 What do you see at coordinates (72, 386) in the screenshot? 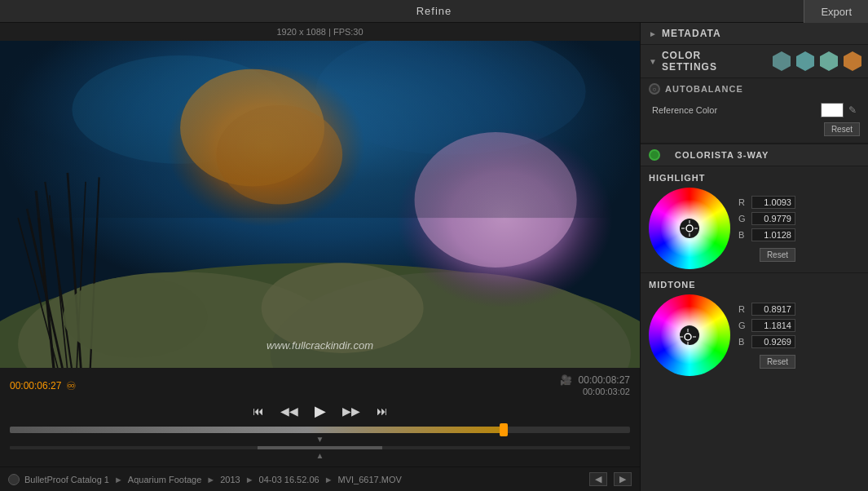
I see `link-icon: ♾` at bounding box center [72, 386].